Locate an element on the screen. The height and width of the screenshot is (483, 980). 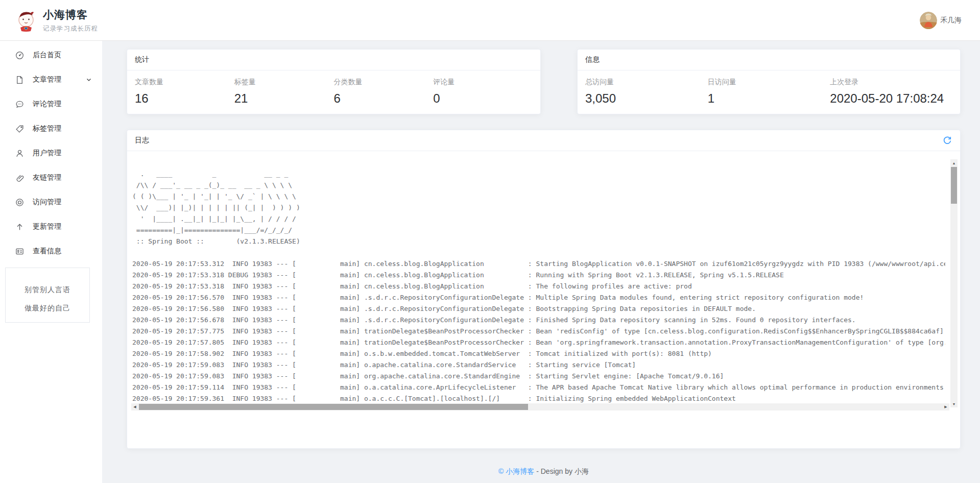
comment-icon is located at coordinates (19, 104).